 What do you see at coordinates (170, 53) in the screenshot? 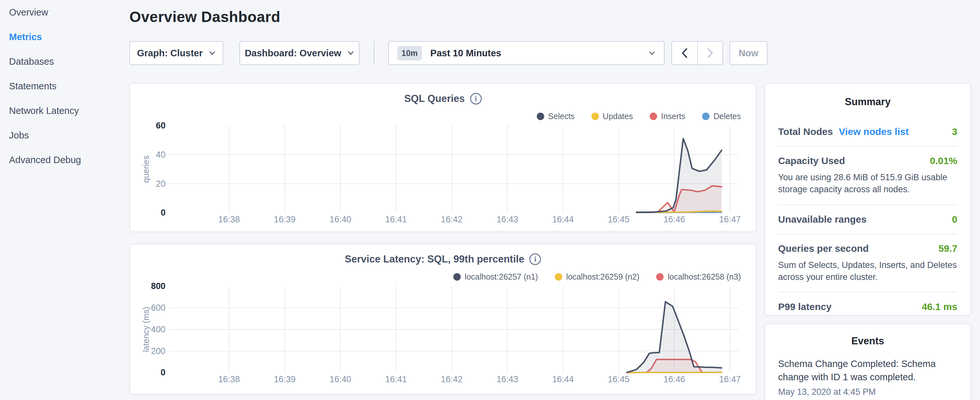
I see `graph-selector-label: Graph: Cluster` at bounding box center [170, 53].